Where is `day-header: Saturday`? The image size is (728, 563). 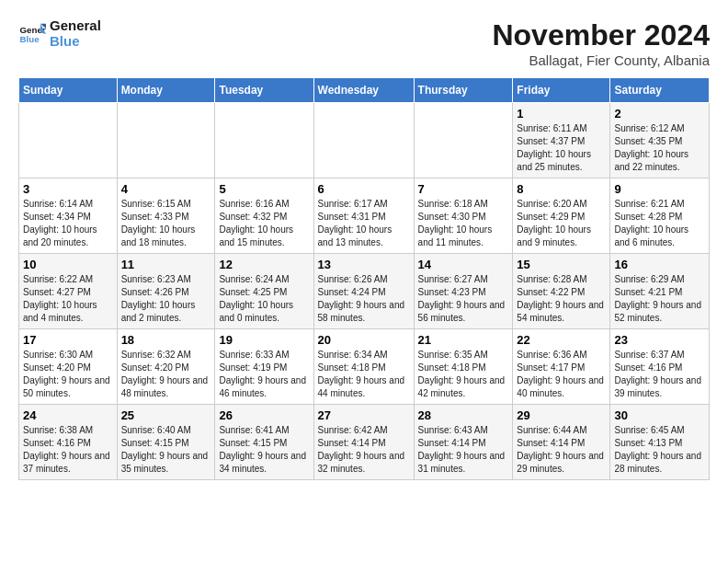 day-header: Saturday is located at coordinates (660, 90).